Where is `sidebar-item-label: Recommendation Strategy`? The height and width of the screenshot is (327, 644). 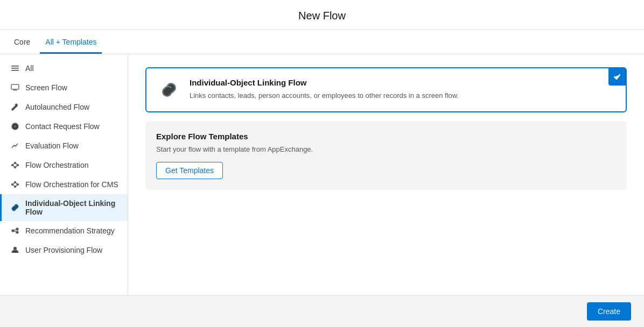 sidebar-item-label: Recommendation Strategy is located at coordinates (70, 231).